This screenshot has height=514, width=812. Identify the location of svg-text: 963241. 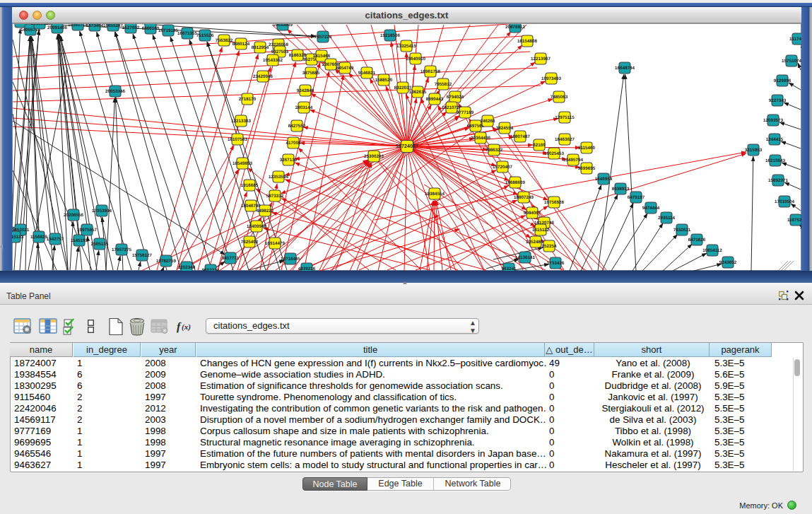
(509, 269).